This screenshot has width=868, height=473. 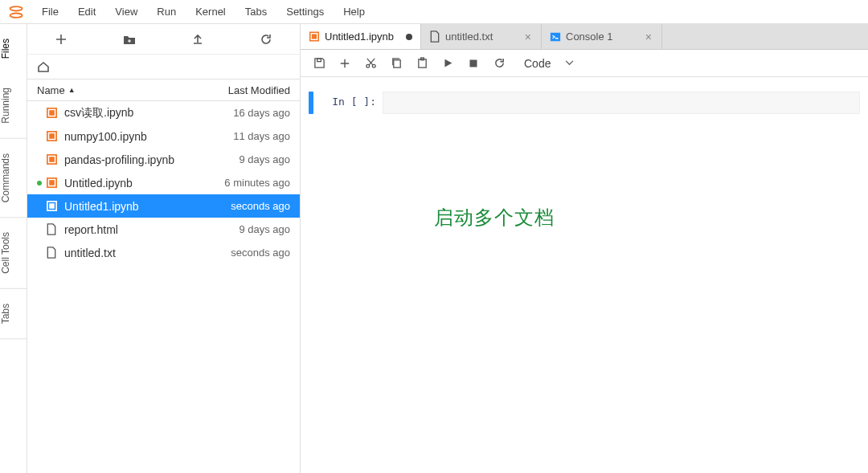 I want to click on sort-caret-icon: ▲, so click(x=72, y=90).